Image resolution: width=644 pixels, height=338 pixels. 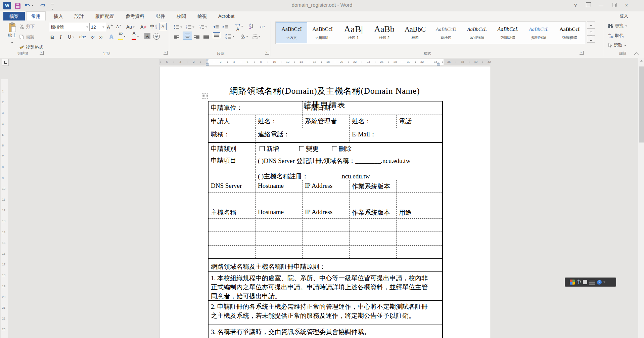 What do you see at coordinates (624, 16) in the screenshot?
I see `sign-in-link: 登入` at bounding box center [624, 16].